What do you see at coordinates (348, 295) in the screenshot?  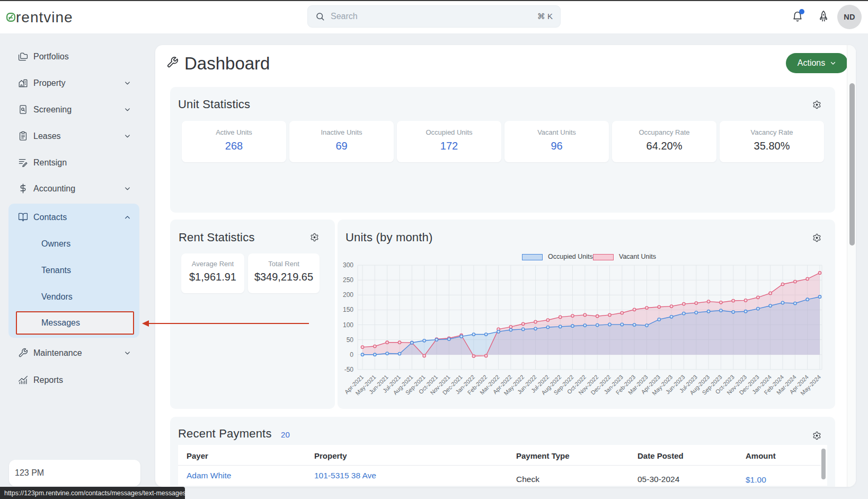 I see `svg-text: 200` at bounding box center [348, 295].